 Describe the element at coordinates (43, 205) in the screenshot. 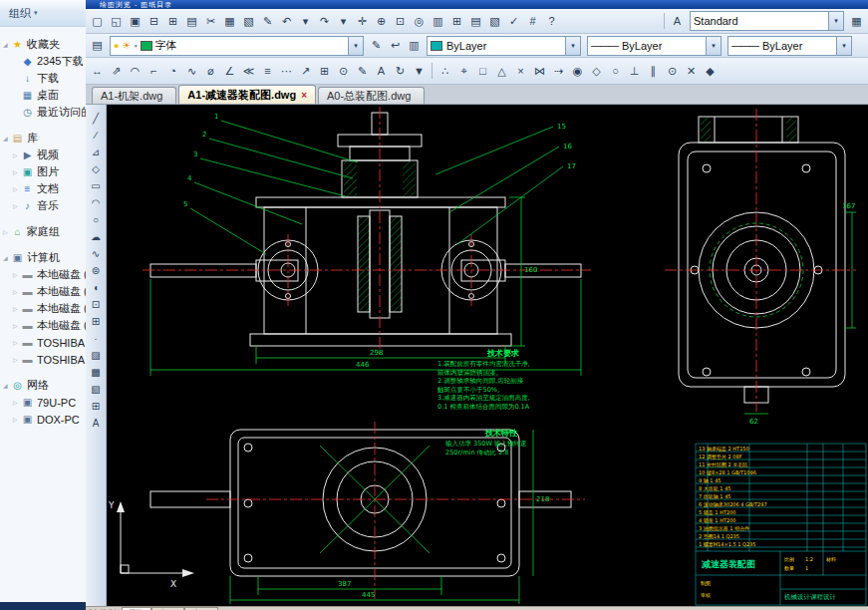

I see `explorer-nav-item: ▷ ♪ 音乐` at that location.